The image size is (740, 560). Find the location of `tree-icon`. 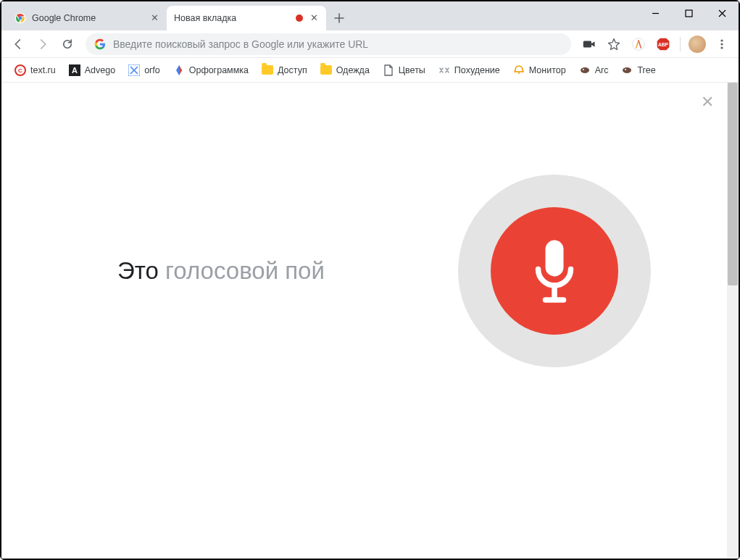

tree-icon is located at coordinates (627, 70).